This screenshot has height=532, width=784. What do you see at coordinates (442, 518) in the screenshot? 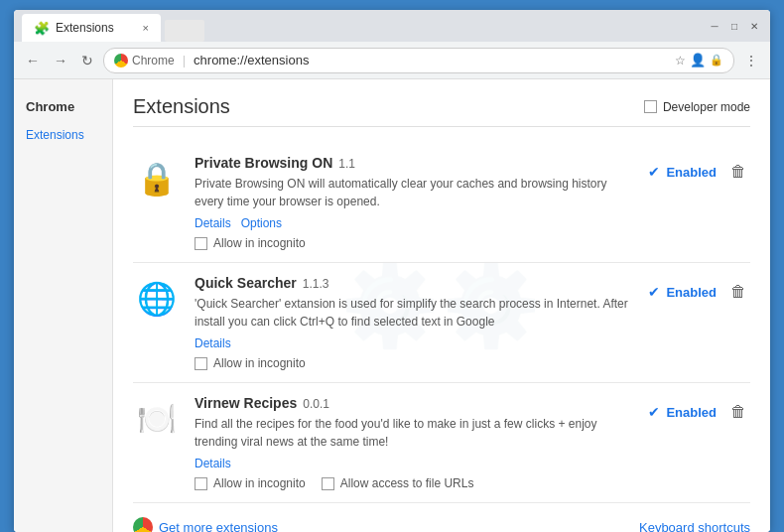
I see `page-footer: Get more extensions Keyboard shortcuts` at bounding box center [442, 518].